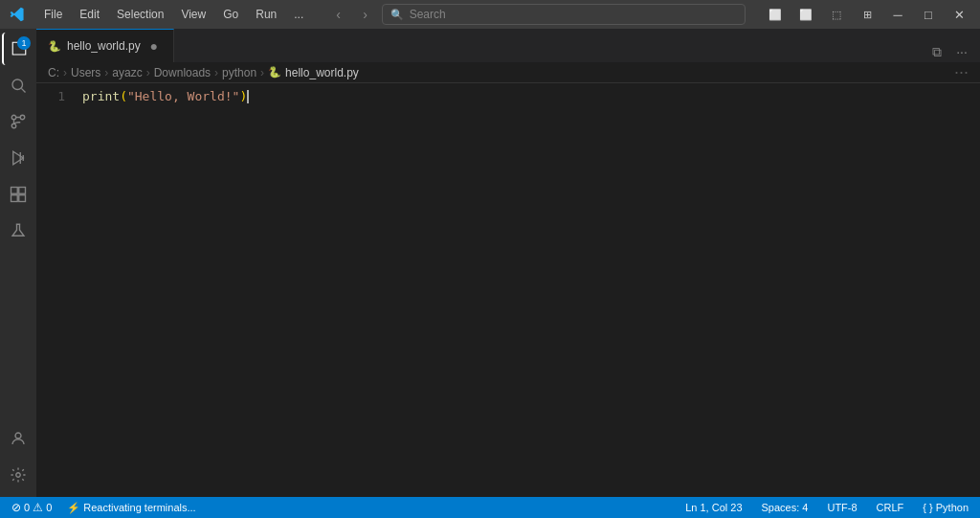 The height and width of the screenshot is (518, 980). What do you see at coordinates (239, 73) in the screenshot?
I see `breadcrumb-python: python` at bounding box center [239, 73].